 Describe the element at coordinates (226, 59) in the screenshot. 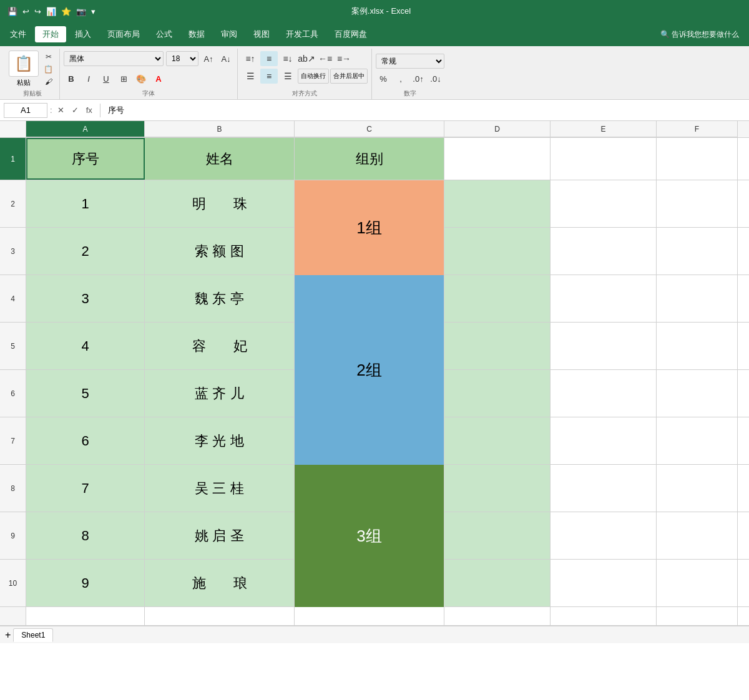

I see `font-size-decrease-button: A↓` at that location.